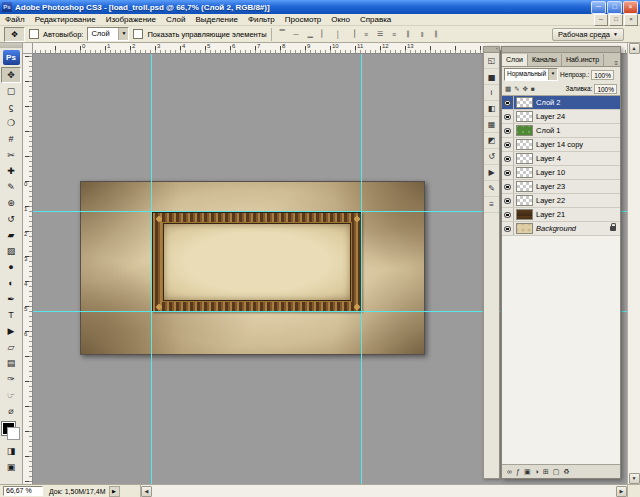  I want to click on panel-icon: ▦, so click(492, 125).